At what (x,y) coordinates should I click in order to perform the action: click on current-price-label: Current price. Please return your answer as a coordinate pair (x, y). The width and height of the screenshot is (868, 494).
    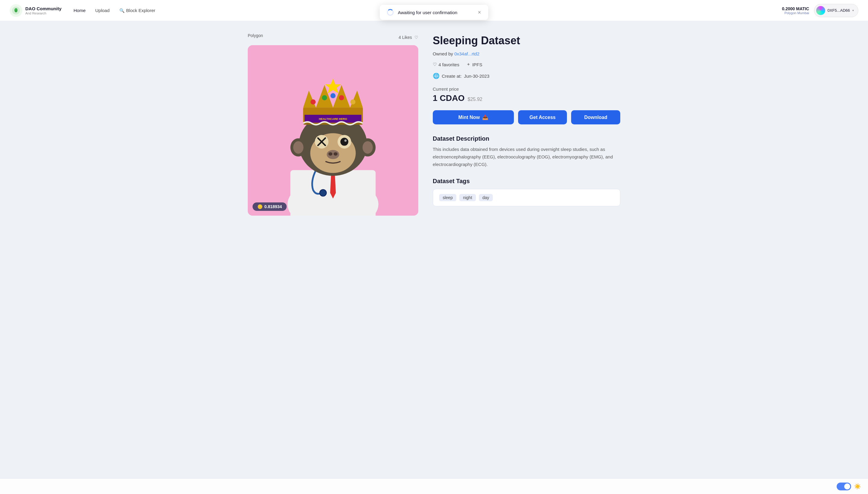
    Looking at the image, I should click on (527, 89).